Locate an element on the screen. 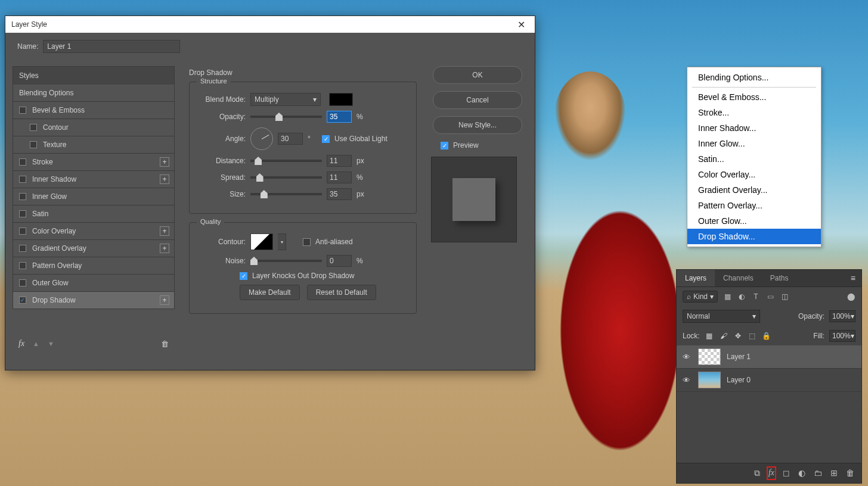 The width and height of the screenshot is (868, 486). ctx-gradient-overlay: Gradient Overlay... is located at coordinates (754, 190).